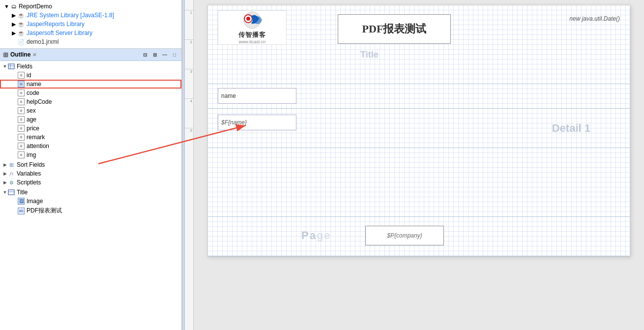 This screenshot has width=644, height=330. I want to click on sort-fields-group: ▶ ⊞ Sort Fields, so click(90, 165).